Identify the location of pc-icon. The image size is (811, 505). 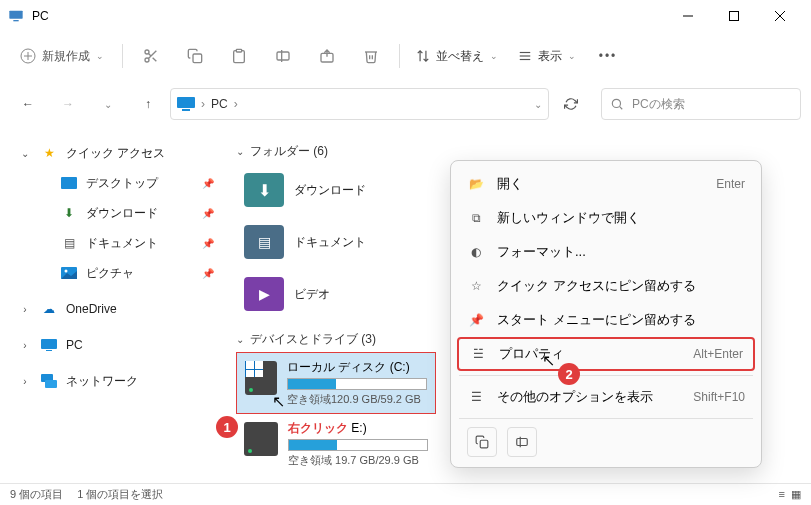
(49, 345).